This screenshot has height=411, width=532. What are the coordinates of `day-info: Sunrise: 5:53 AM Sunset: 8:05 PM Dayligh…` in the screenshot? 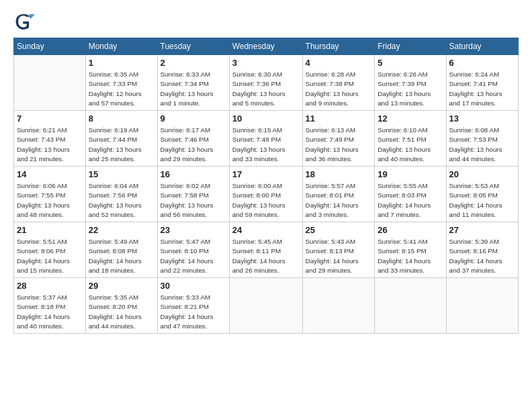 It's located at (482, 200).